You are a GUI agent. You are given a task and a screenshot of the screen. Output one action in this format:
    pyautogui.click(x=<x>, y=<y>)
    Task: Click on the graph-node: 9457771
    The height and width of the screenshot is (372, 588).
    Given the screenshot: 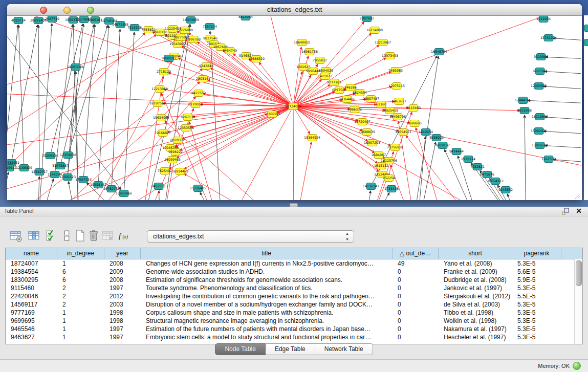 What is the action you would take?
    pyautogui.click(x=159, y=186)
    